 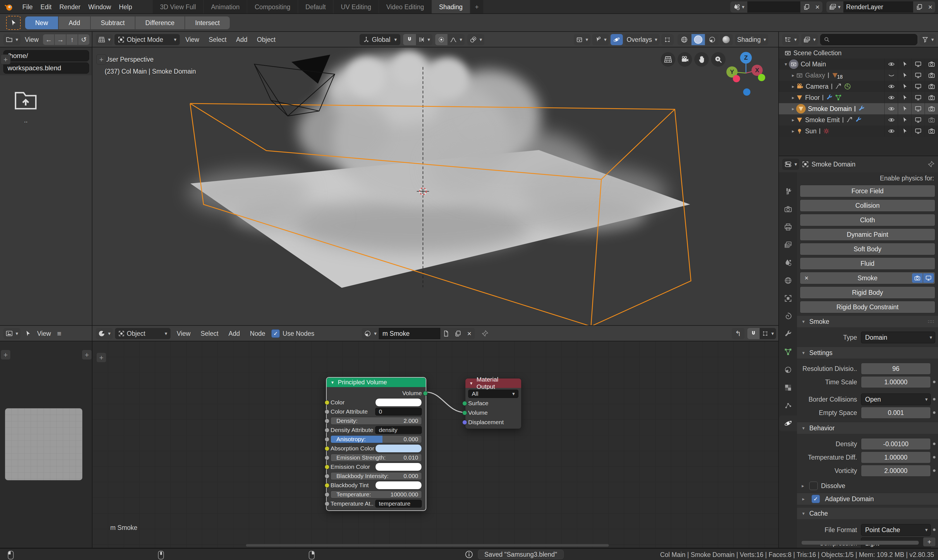 What do you see at coordinates (14, 23) in the screenshot?
I see `active-tool-icon` at bounding box center [14, 23].